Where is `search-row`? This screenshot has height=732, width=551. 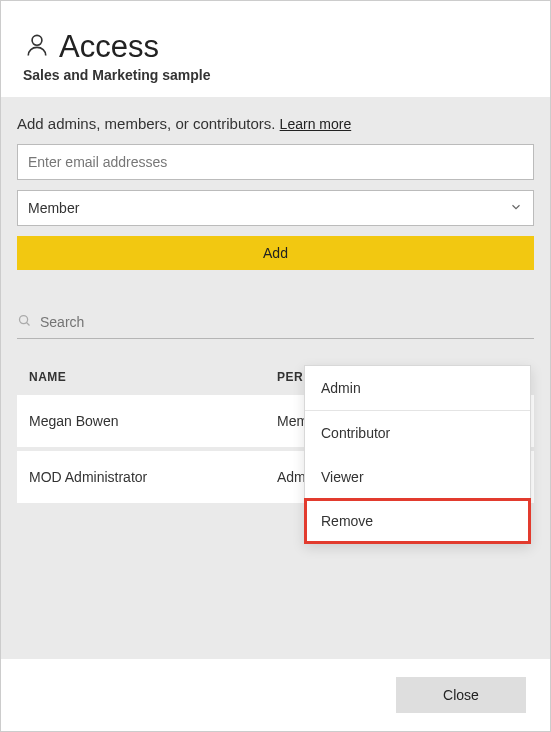 search-row is located at coordinates (276, 324).